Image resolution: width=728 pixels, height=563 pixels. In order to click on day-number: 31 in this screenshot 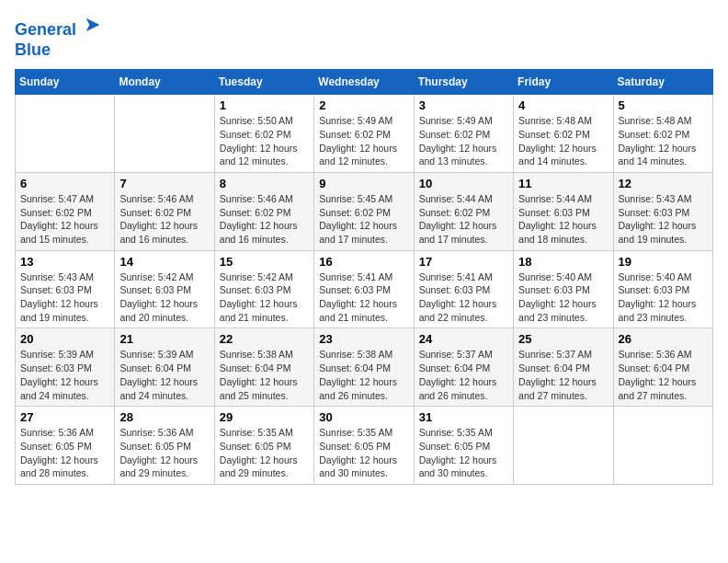, I will do `click(463, 418)`.